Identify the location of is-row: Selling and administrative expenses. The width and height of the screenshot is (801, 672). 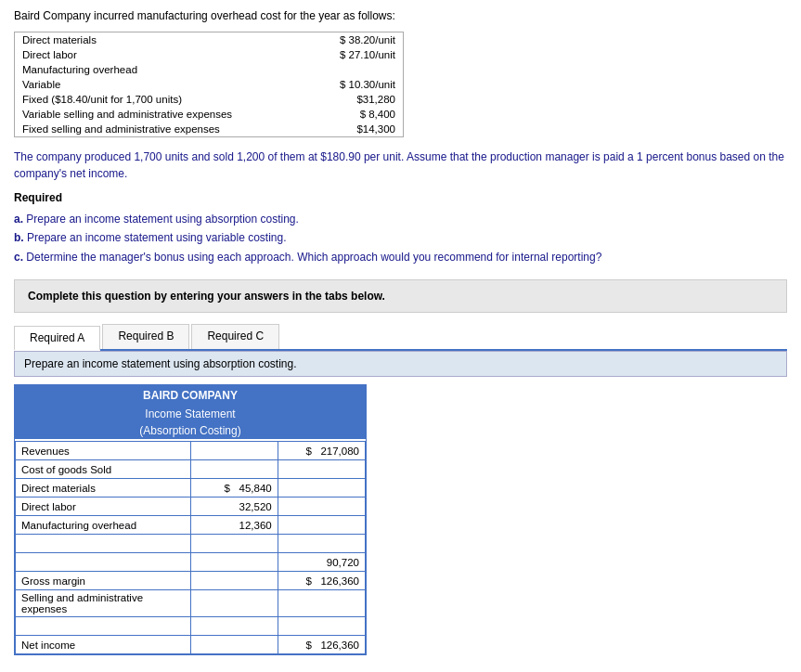
(191, 603).